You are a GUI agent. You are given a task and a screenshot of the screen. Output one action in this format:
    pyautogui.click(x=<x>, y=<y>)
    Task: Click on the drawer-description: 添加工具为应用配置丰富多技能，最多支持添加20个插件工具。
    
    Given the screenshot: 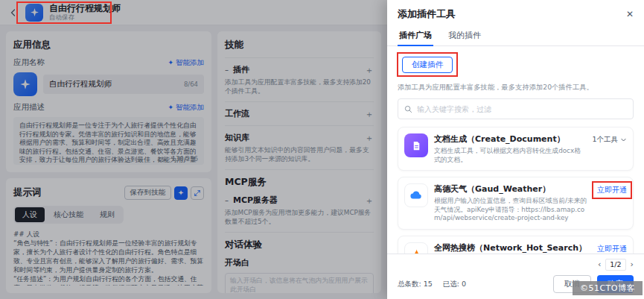 What is the action you would take?
    pyautogui.click(x=515, y=88)
    